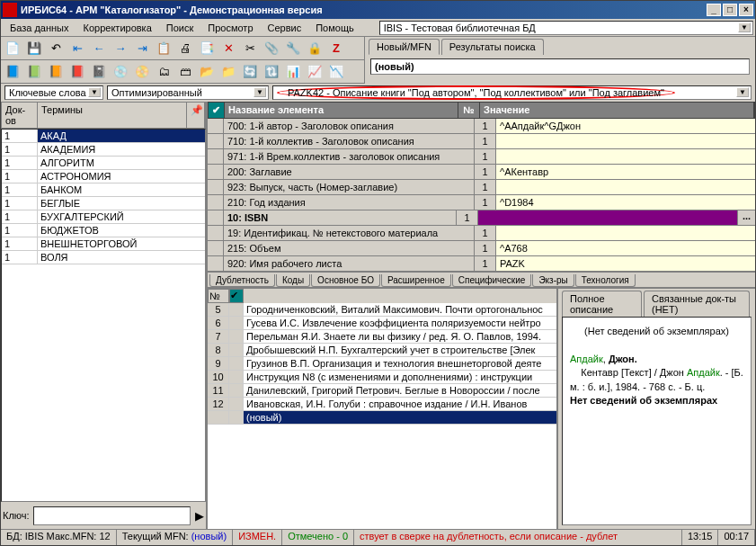 This screenshot has height=546, width=756. What do you see at coordinates (606, 281) in the screenshot?
I see `subtab-tech: Технология` at bounding box center [606, 281].